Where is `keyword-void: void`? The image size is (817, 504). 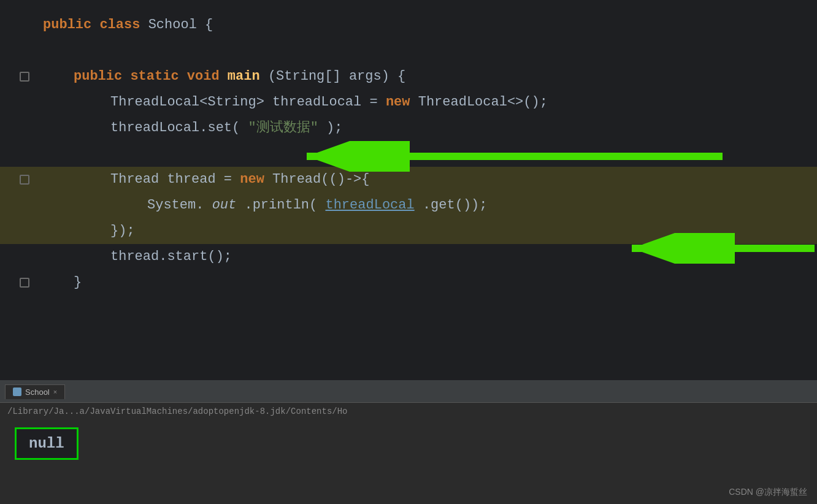
keyword-void: void is located at coordinates (207, 76).